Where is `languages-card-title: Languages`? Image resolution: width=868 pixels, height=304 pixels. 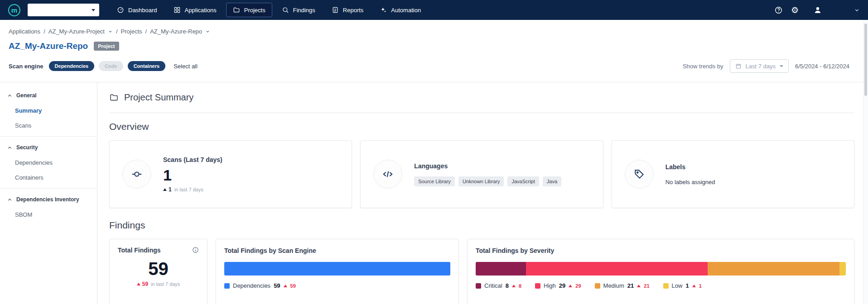
languages-card-title: Languages is located at coordinates (487, 166).